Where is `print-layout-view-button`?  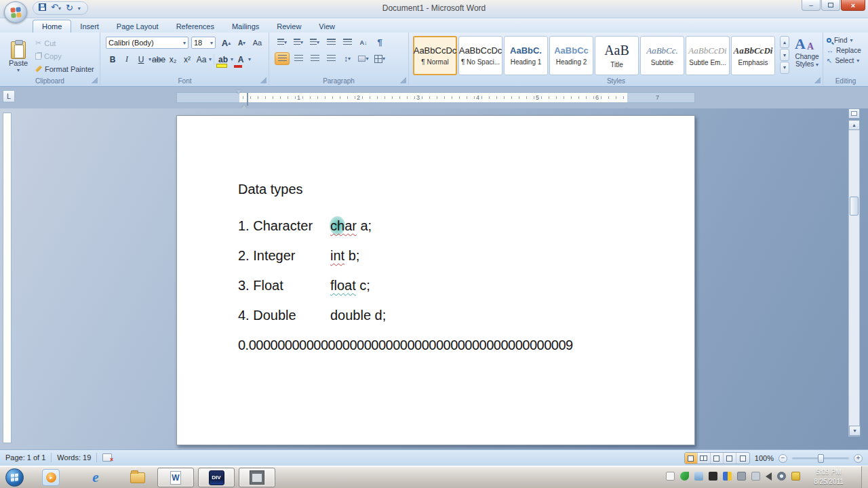 print-layout-view-button is located at coordinates (692, 458).